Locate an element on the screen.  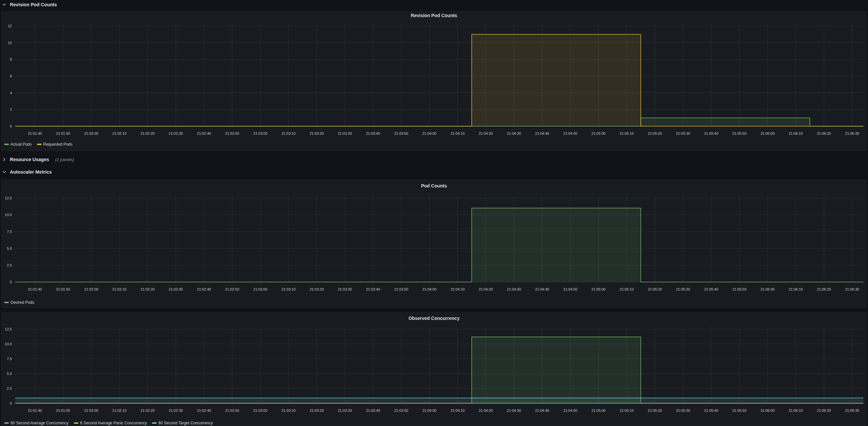
row-header-autoscaler-metrics: Autoscaler Metrics is located at coordinates (27, 172).